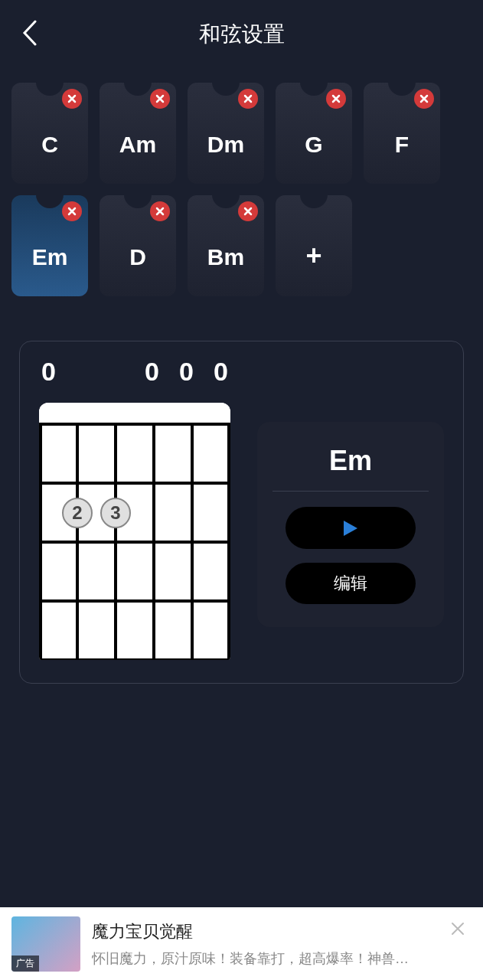 The height and width of the screenshot is (980, 483). What do you see at coordinates (46, 944) in the screenshot?
I see `ad-image: 广告` at bounding box center [46, 944].